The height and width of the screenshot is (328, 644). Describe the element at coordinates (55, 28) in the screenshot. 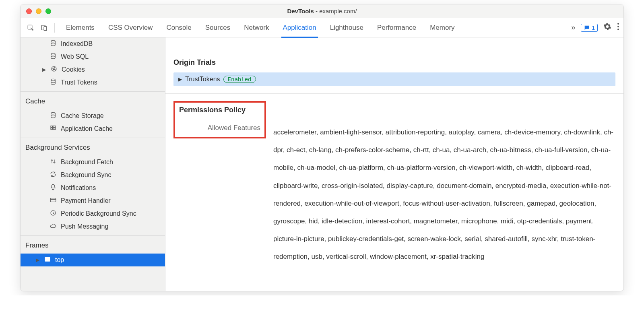

I see `toolbar-separator` at that location.